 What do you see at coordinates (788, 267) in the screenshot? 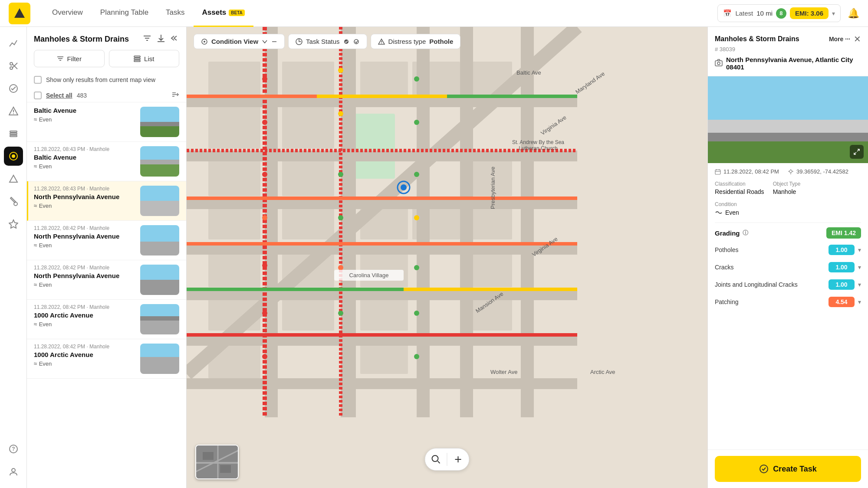
I see `cracks-score-row: Cracks 1.00 ▾` at bounding box center [788, 267].